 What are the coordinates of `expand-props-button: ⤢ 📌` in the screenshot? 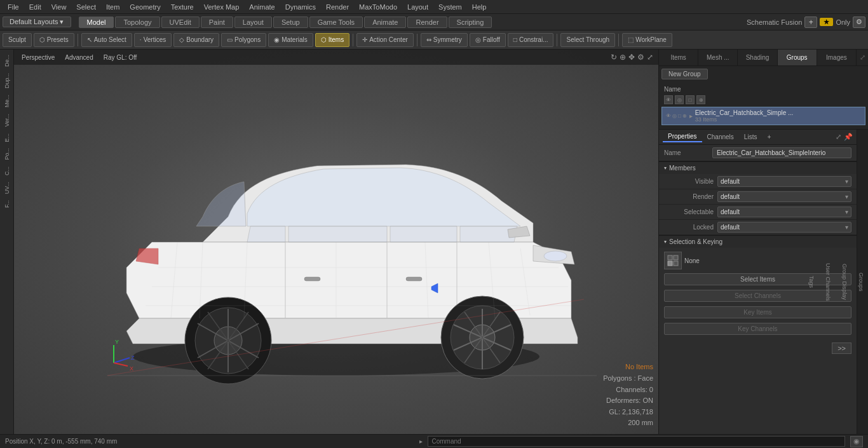 It's located at (844, 137).